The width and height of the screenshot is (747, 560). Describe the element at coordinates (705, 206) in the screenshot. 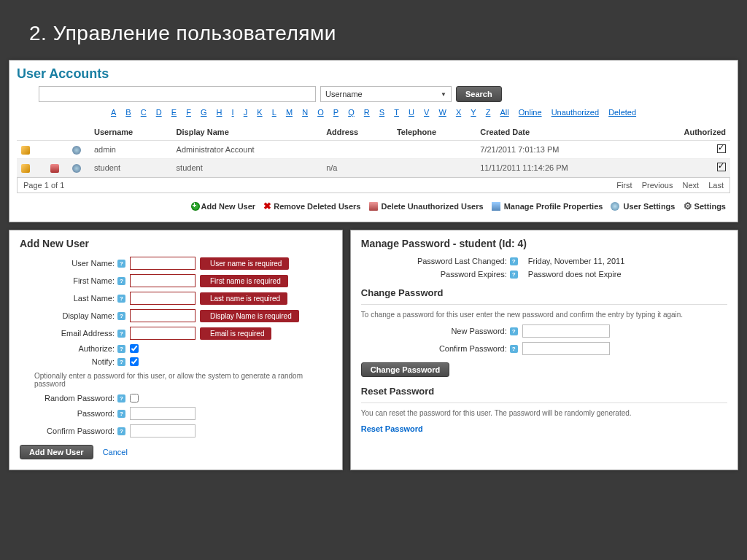

I see `settings-action: ⚙ Settings` at that location.